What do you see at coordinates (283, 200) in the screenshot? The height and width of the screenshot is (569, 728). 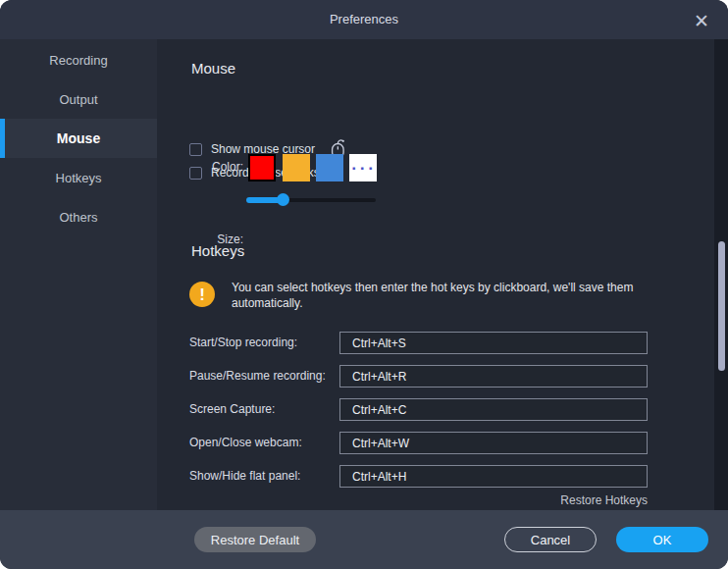 I see `size-slider-thumb` at bounding box center [283, 200].